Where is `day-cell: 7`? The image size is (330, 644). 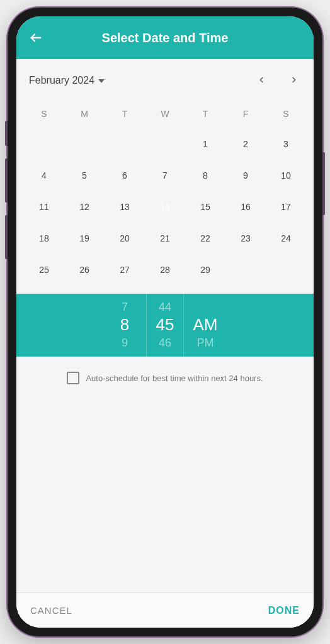 day-cell: 7 is located at coordinates (165, 175).